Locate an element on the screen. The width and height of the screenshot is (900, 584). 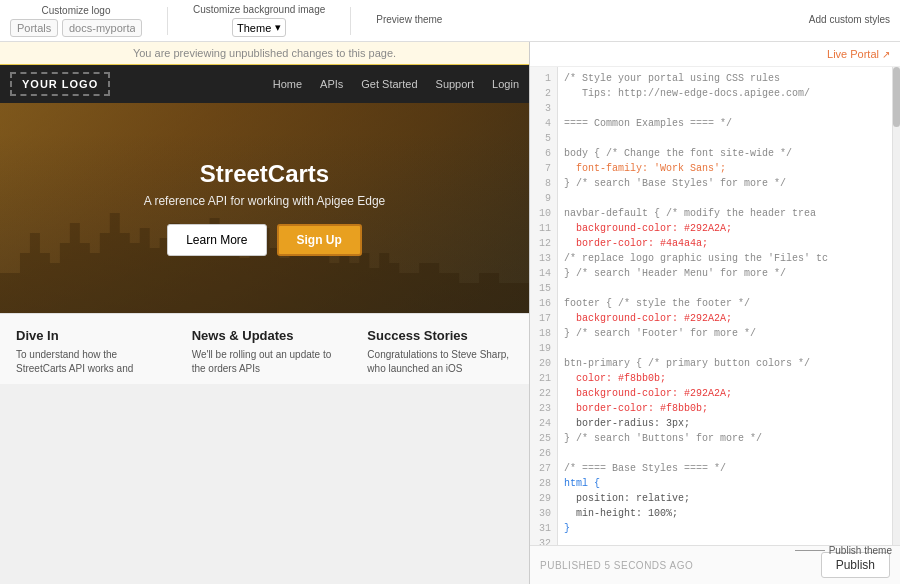
sign-up-button: Sign Up is located at coordinates (320, 240).